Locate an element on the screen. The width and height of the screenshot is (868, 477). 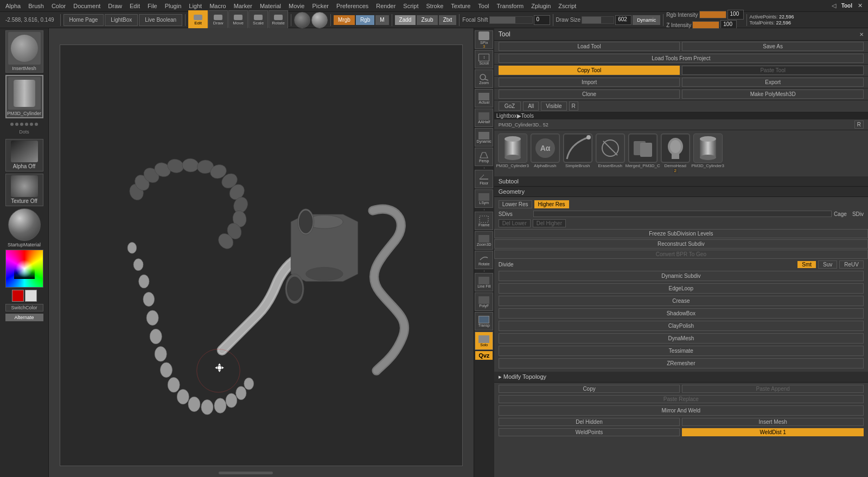
panel-close-btn: ✕ is located at coordinates (860, 5).